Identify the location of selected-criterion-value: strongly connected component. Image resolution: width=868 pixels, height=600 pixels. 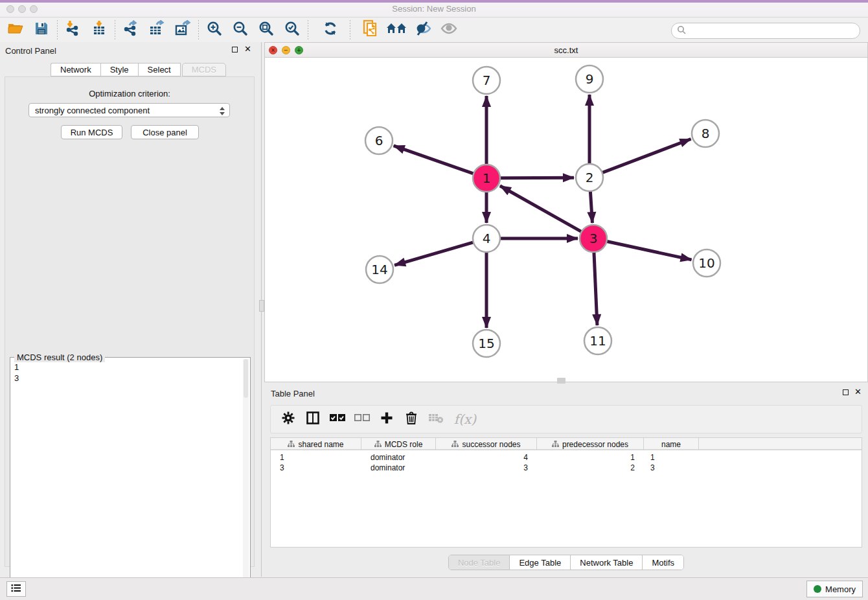
(92, 110).